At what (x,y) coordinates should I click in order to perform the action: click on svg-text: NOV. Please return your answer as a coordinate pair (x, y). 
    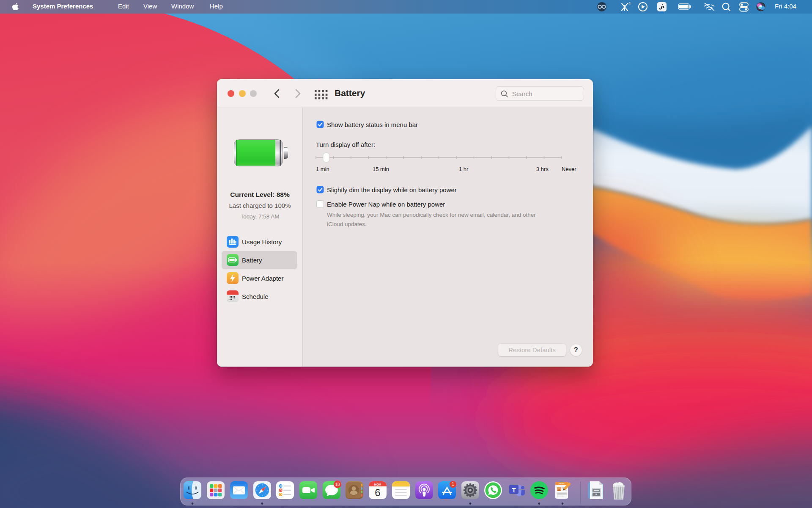
    Looking at the image, I should click on (378, 484).